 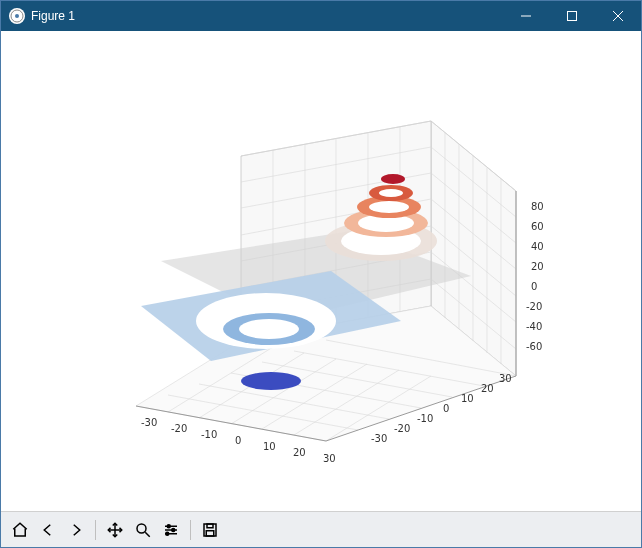 I want to click on save-button, so click(x=210, y=530).